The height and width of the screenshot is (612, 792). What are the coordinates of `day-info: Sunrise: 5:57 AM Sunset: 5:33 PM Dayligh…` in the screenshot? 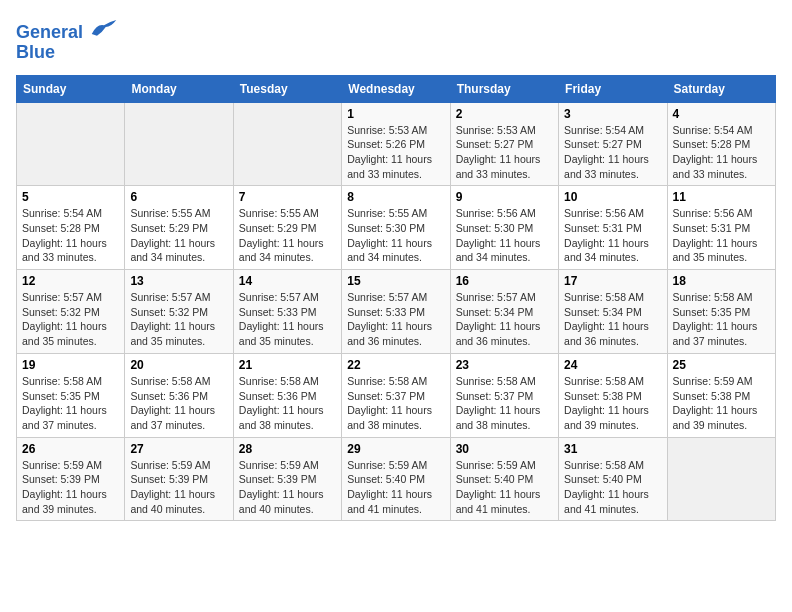 It's located at (396, 320).